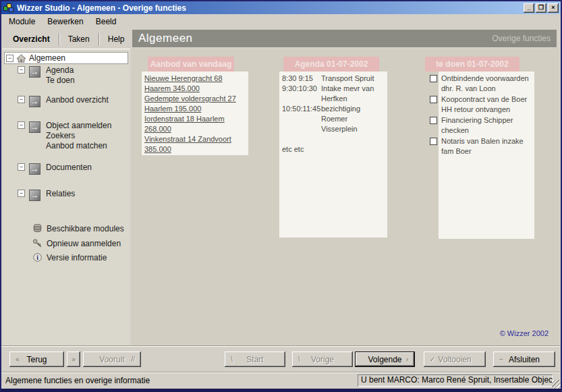 This screenshot has width=562, height=392. What do you see at coordinates (78, 136) in the screenshot?
I see `sidebar-item-label: Zoekers` at bounding box center [78, 136].